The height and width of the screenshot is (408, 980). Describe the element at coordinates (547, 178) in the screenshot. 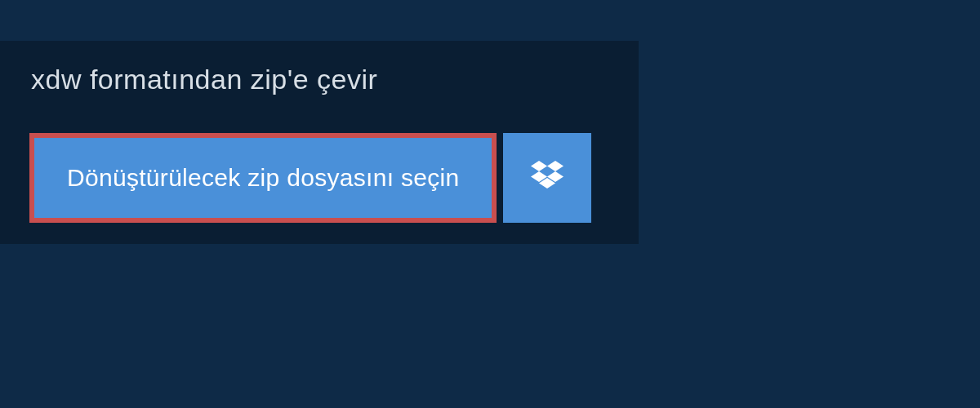

I see `dropbox-icon` at that location.